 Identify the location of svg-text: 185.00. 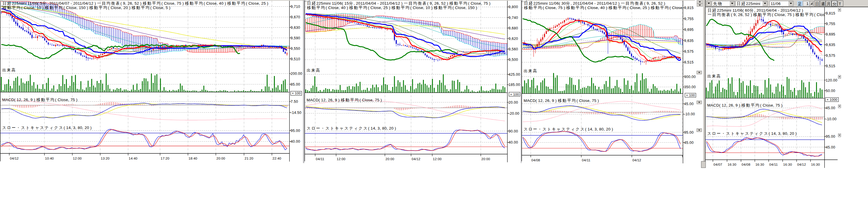
(515, 85).